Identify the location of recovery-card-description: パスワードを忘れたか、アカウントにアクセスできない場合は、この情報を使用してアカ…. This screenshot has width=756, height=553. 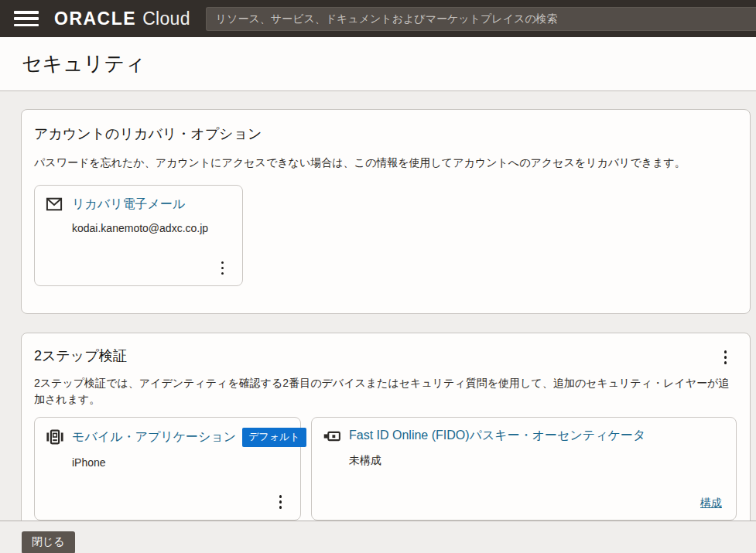
(385, 162).